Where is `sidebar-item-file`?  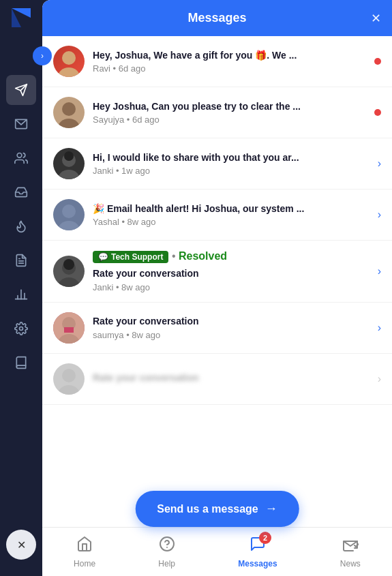
sidebar-item-file is located at coordinates (21, 260).